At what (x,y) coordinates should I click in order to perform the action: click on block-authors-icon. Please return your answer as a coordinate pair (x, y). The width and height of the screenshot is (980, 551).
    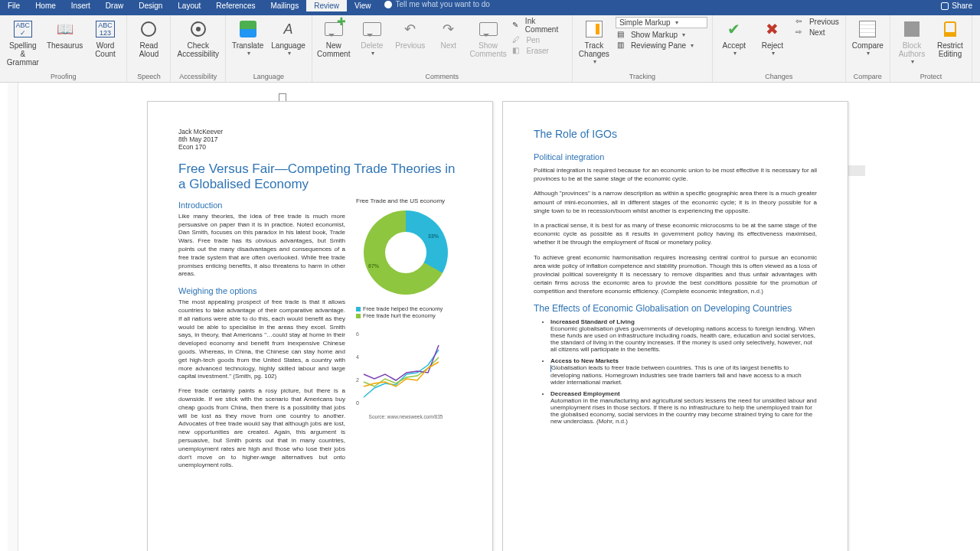
    Looking at the image, I should click on (912, 29).